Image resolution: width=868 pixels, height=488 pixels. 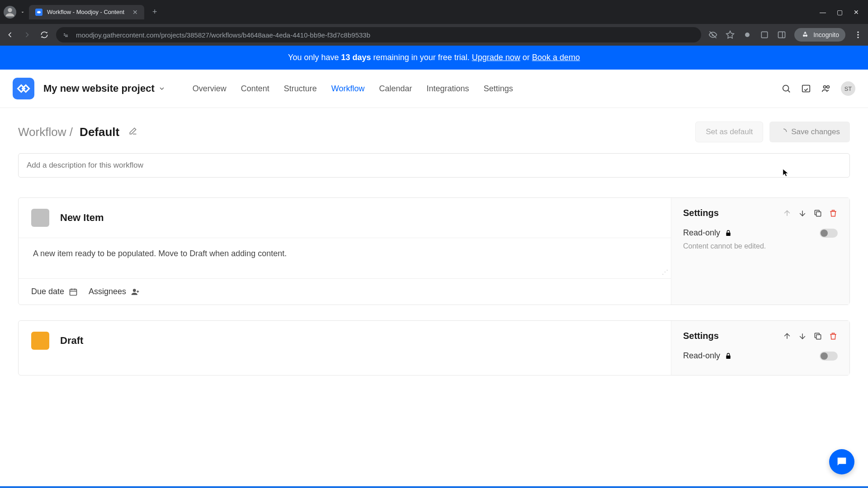 I want to click on profile-chip, so click(x=10, y=12).